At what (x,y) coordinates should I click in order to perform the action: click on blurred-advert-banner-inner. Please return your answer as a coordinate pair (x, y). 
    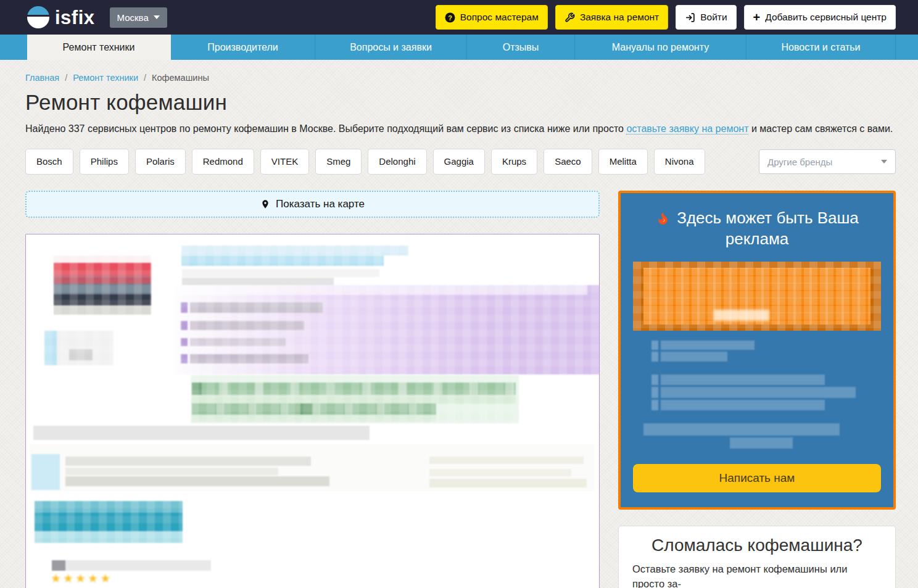
    Looking at the image, I should click on (757, 296).